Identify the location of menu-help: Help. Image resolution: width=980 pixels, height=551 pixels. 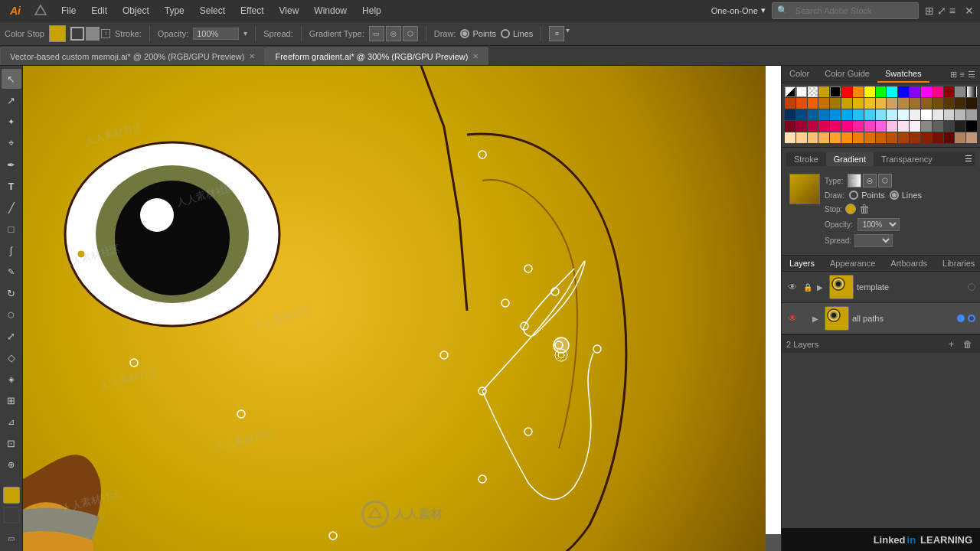
(372, 11).